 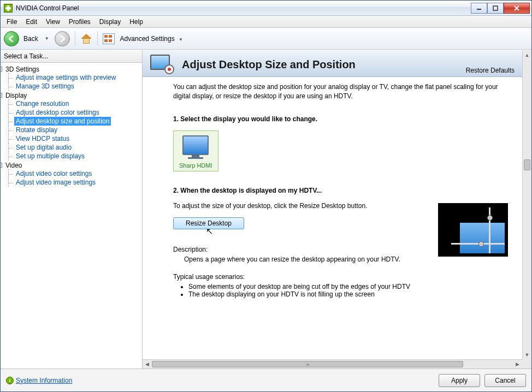 What do you see at coordinates (86, 39) in the screenshot?
I see `home-button` at bounding box center [86, 39].